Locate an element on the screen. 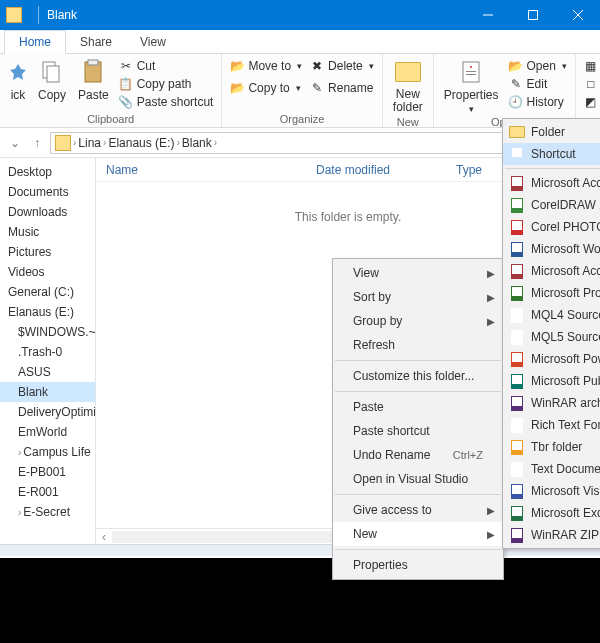 This screenshot has height=643, width=600. submenu-item-label: Folder is located at coordinates (548, 132).